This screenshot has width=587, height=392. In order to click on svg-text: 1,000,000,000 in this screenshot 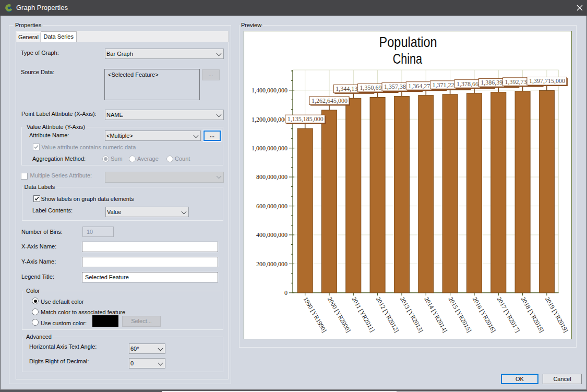, I will do `click(269, 148)`.